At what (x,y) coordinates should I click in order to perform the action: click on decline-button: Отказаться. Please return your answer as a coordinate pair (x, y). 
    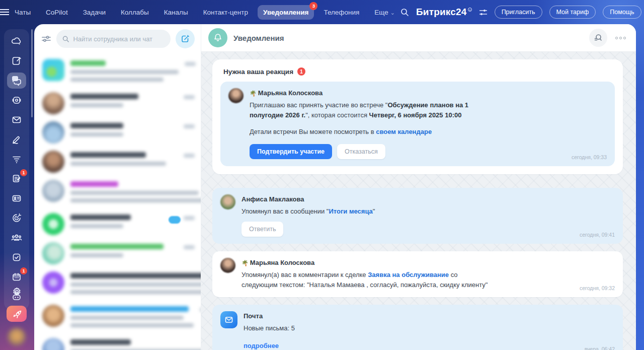
    Looking at the image, I should click on (361, 152).